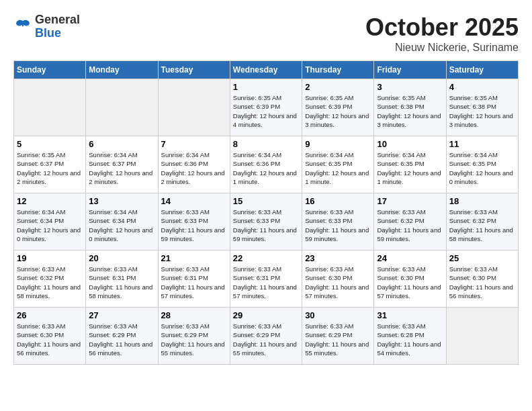 The height and width of the screenshot is (411, 532). What do you see at coordinates (50, 201) in the screenshot?
I see `day-number: 12` at bounding box center [50, 201].